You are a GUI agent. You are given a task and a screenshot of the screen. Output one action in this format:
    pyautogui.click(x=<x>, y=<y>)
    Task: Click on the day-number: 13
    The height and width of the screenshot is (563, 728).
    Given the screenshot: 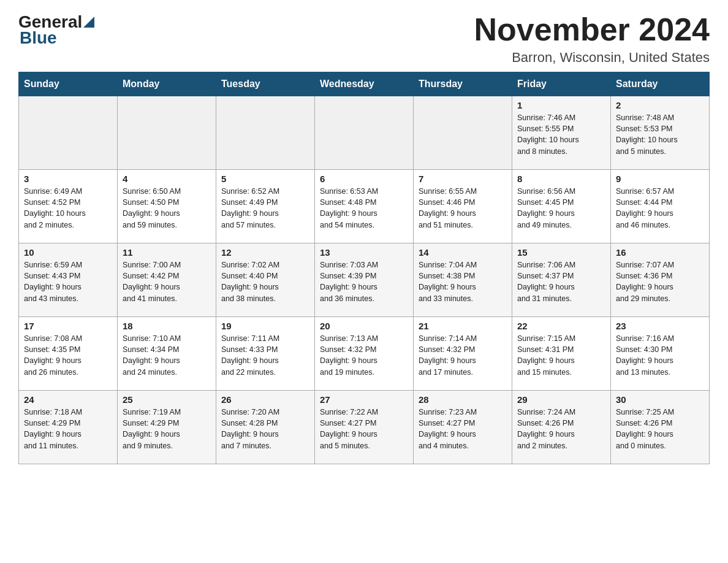 What is the action you would take?
    pyautogui.click(x=364, y=253)
    